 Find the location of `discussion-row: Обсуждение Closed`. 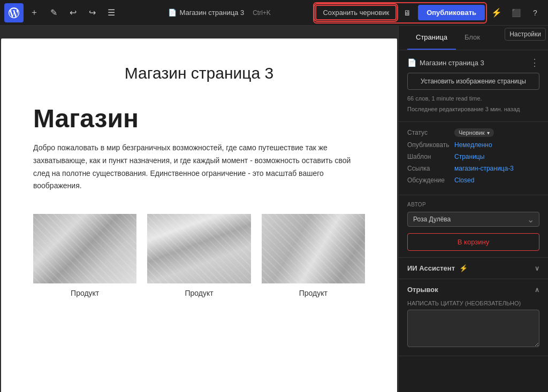

discussion-row: Обсуждение Closed is located at coordinates (473, 180).